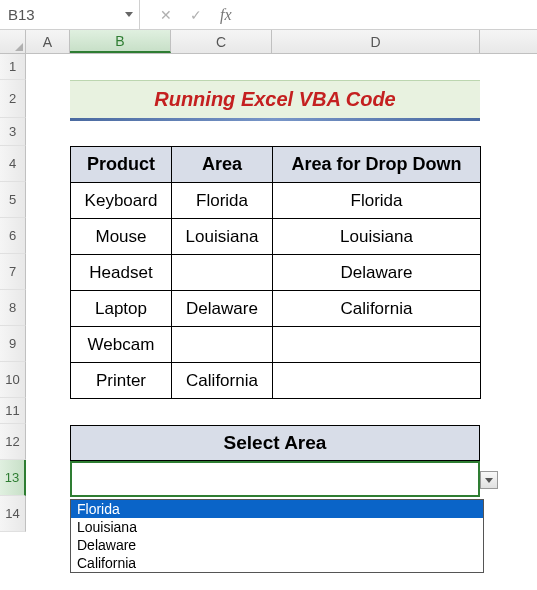 The image size is (537, 590). What do you see at coordinates (277, 563) in the screenshot?
I see `dropdown-option: California` at bounding box center [277, 563].